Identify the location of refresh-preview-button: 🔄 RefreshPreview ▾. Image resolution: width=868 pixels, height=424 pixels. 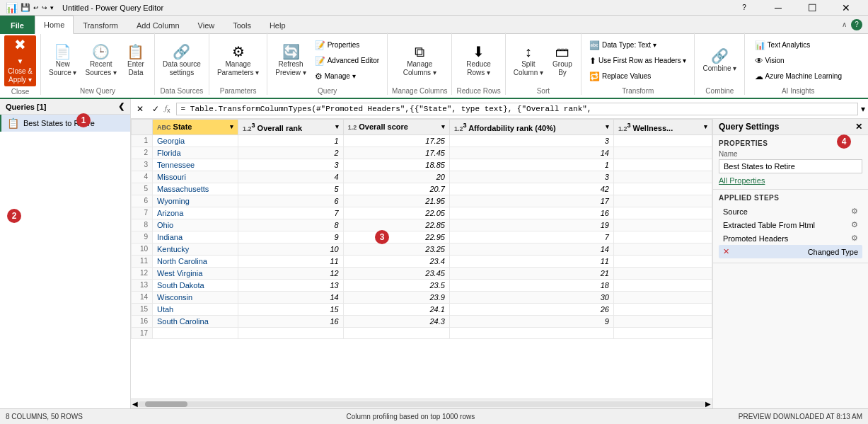
(290, 61).